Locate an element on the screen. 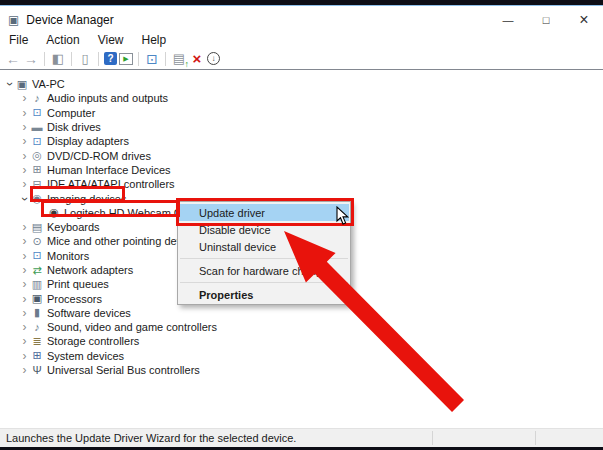  device-manager-app-icon: ▣ is located at coordinates (14, 20).